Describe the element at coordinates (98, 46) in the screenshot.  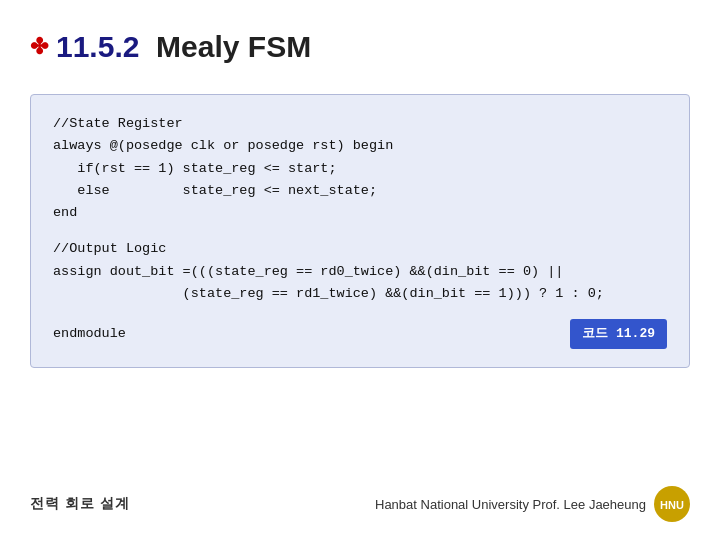
I see `chapter-number: 11.5.2` at that location.